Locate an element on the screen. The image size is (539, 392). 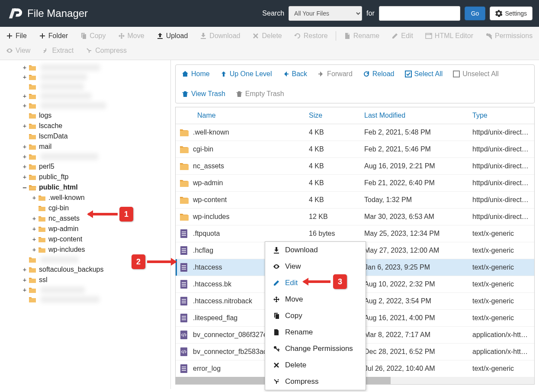
download-button: Download is located at coordinates (220, 36).